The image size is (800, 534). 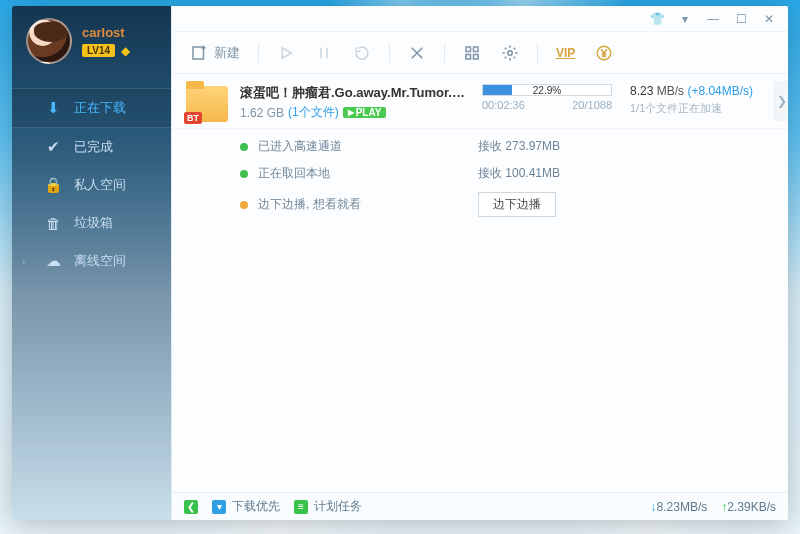 I want to click on schedule-toggle: ≡ 计划任务, so click(x=328, y=506).